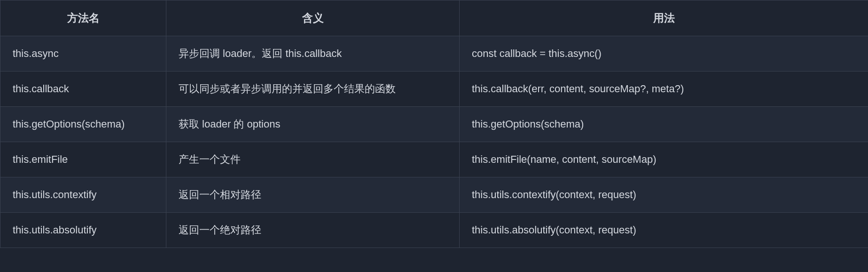 This screenshot has width=868, height=272. I want to click on cell-method: this.utils.contextify, so click(84, 195).